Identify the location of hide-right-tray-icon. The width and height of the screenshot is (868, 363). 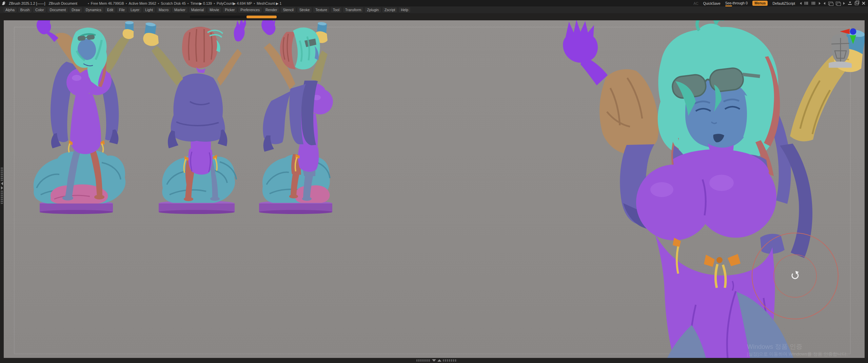
(820, 3).